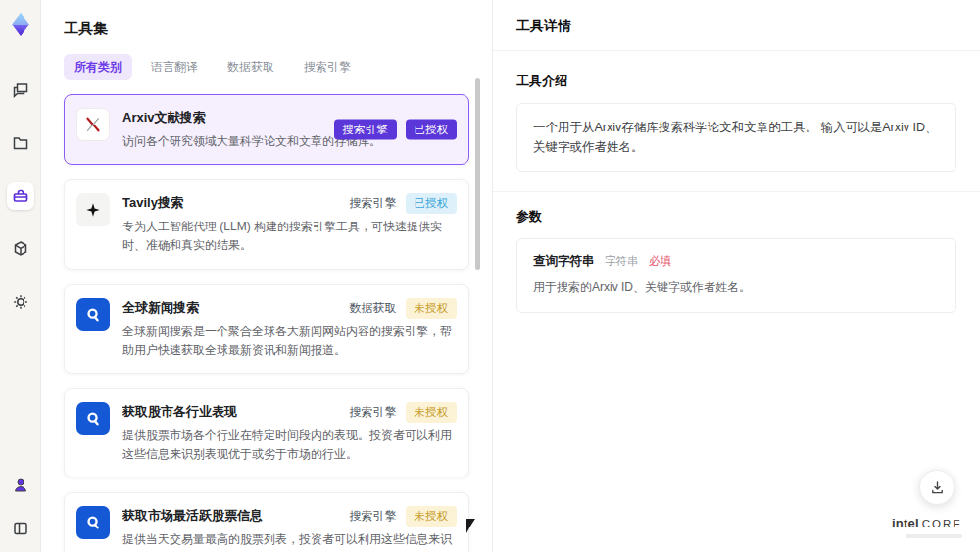  What do you see at coordinates (470, 526) in the screenshot?
I see `mouse-cursor` at bounding box center [470, 526].